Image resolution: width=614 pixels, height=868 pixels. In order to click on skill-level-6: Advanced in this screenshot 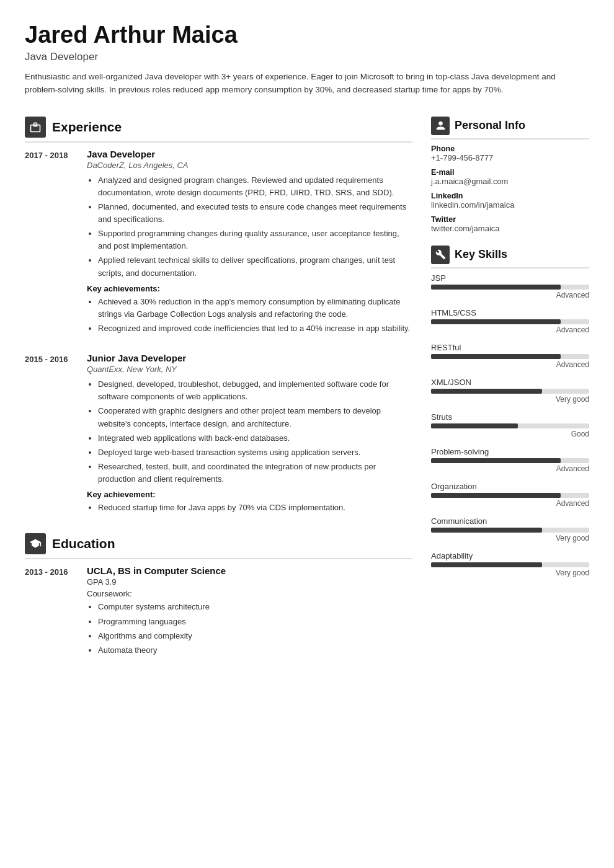, I will do `click(510, 503)`.